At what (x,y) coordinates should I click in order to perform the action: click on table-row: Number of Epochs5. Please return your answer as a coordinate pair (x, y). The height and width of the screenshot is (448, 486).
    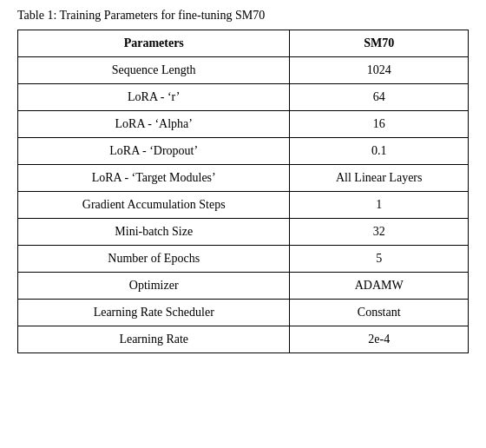
    Looking at the image, I should click on (243, 259).